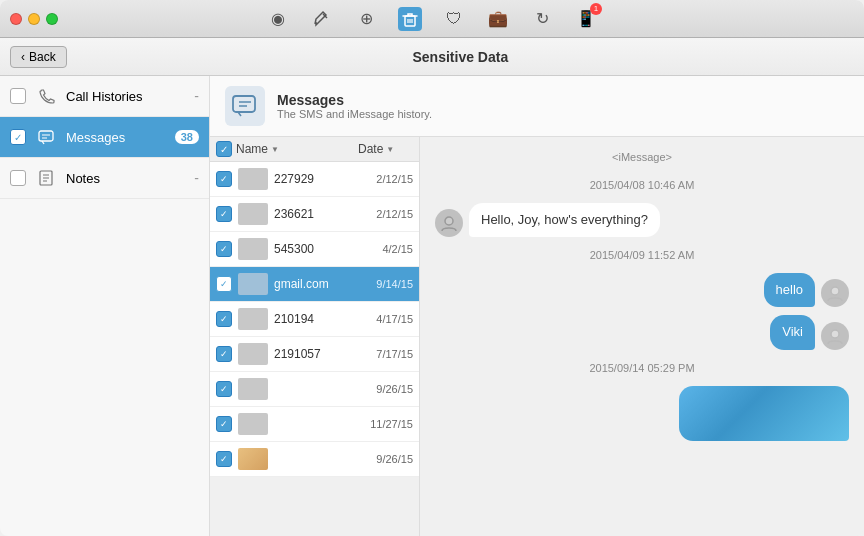 The width and height of the screenshot is (864, 536). What do you see at coordinates (322, 19) in the screenshot?
I see `broom-icon` at bounding box center [322, 19].